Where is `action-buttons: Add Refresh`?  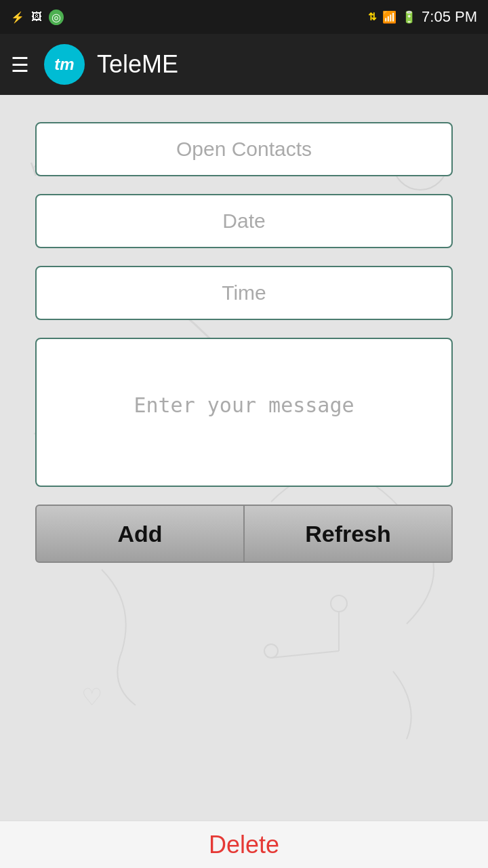 action-buttons: Add Refresh is located at coordinates (244, 534).